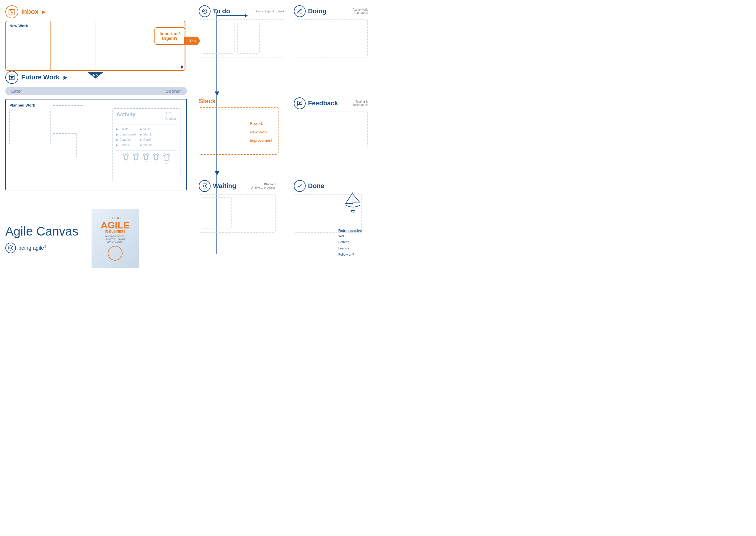  What do you see at coordinates (146, 135) in the screenshot?
I see `priority-item-2: ▶ Should` at bounding box center [146, 135].